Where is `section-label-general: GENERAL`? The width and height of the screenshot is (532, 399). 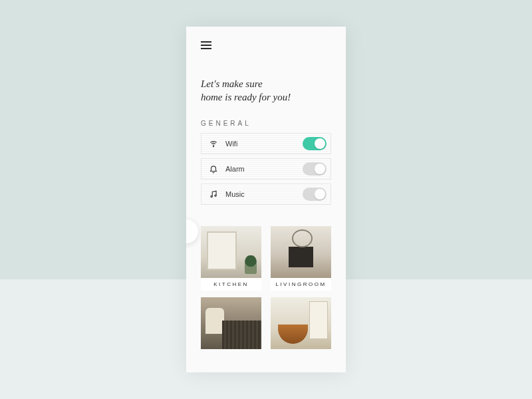 section-label-general: GENERAL is located at coordinates (226, 124).